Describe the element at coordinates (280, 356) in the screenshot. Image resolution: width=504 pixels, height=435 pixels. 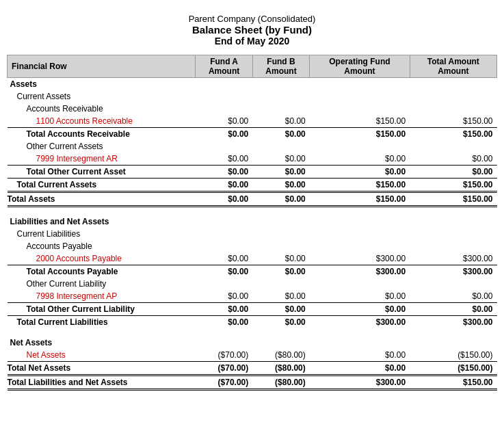
I see `row-val-net-assets-link-col2: ($80.00)` at that location.